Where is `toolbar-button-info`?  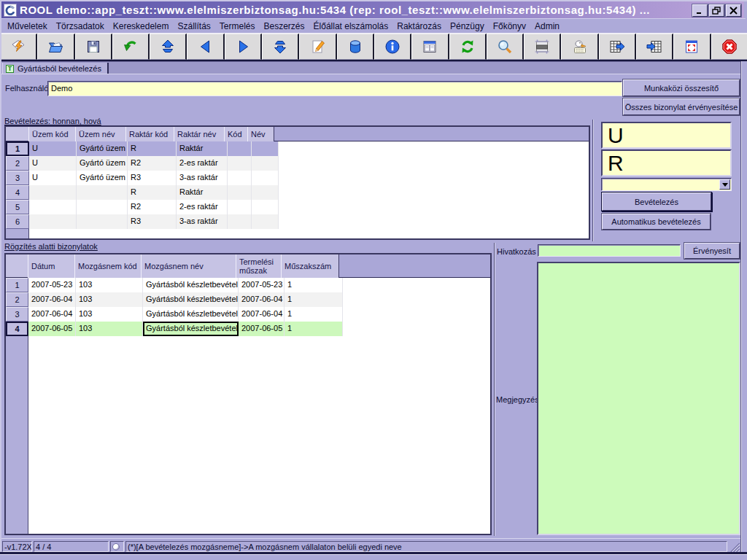
toolbar-button-info is located at coordinates (392, 47).